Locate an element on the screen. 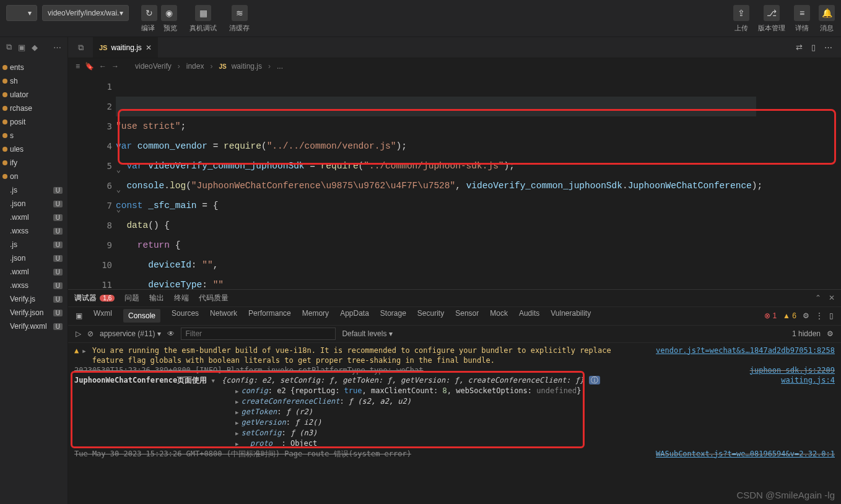 This screenshot has height=504, width=841. clear-console-icon: ⊘ is located at coordinates (90, 334).